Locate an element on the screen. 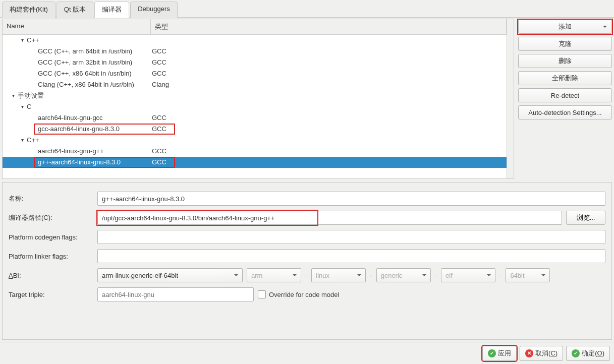 The height and width of the screenshot is (364, 614). tree-row: aarch64-linux-gnu-g++ GCC is located at coordinates (254, 151).